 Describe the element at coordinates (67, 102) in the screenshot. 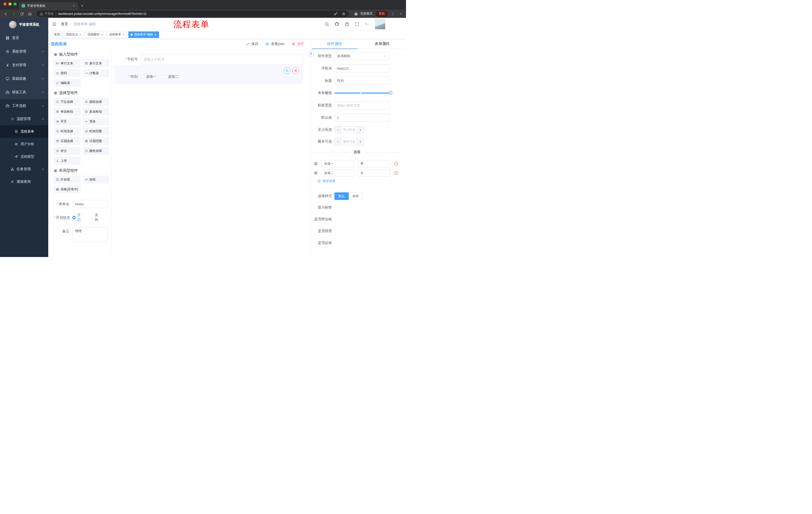

I see `palette-item-select: 下拉选择` at that location.